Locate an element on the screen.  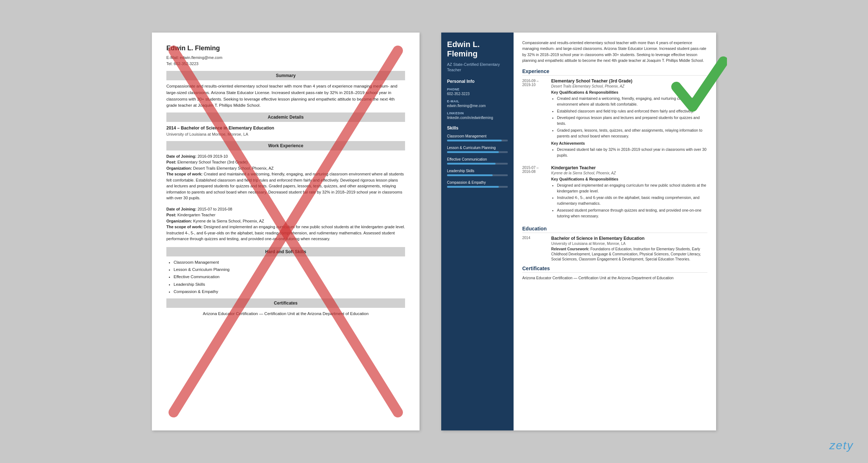
exp-bullet-1-2: Established classroom and field trip rul… is located at coordinates (632, 111).